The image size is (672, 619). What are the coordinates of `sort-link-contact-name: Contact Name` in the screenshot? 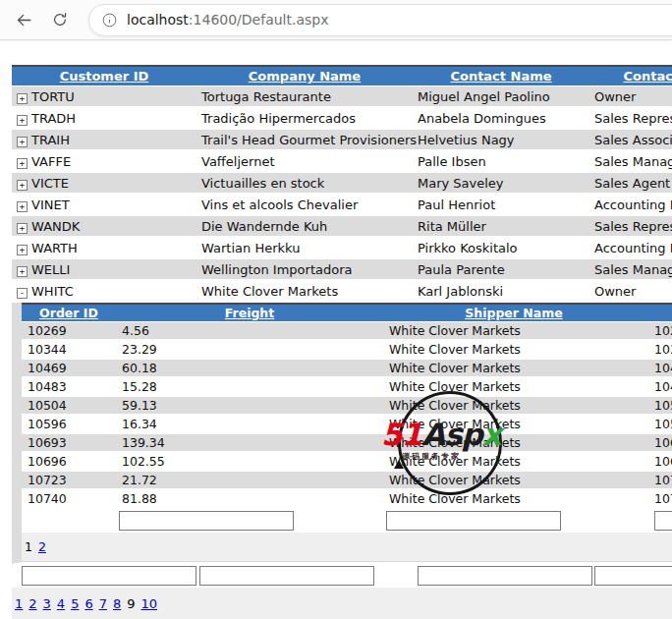 It's located at (501, 77).